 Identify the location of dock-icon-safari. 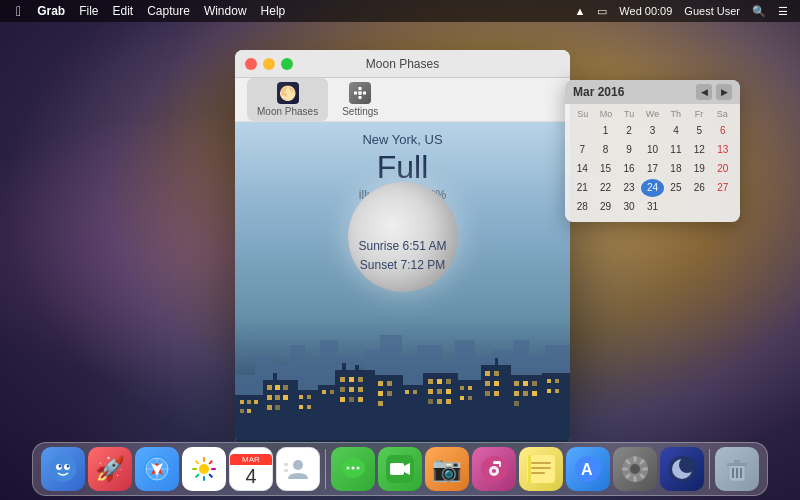
(157, 469).